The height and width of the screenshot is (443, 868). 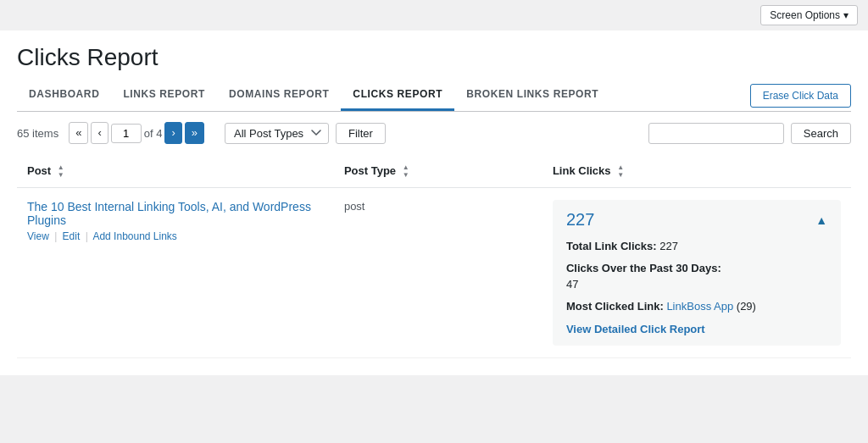 I want to click on sort-arrows-link-clicks: ▲ ▼, so click(x=620, y=171).